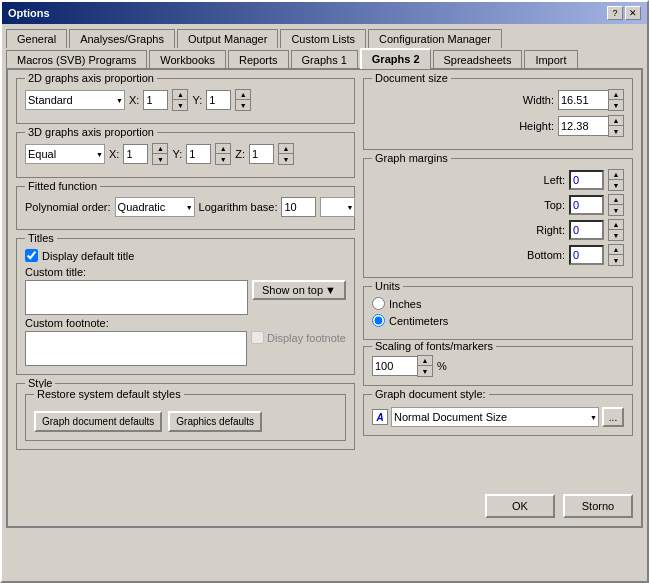 The image size is (649, 583). Describe the element at coordinates (180, 100) in the screenshot. I see `axis-2d-x-spin: ▲ ▼` at that location.